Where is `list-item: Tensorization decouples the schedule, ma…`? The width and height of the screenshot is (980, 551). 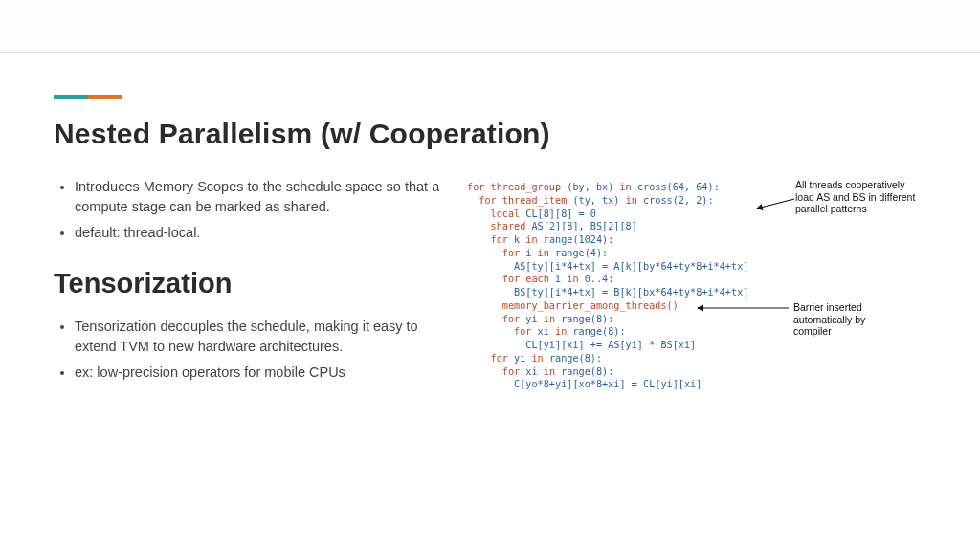 list-item: Tensorization decouples the schedule, ma… is located at coordinates (265, 337).